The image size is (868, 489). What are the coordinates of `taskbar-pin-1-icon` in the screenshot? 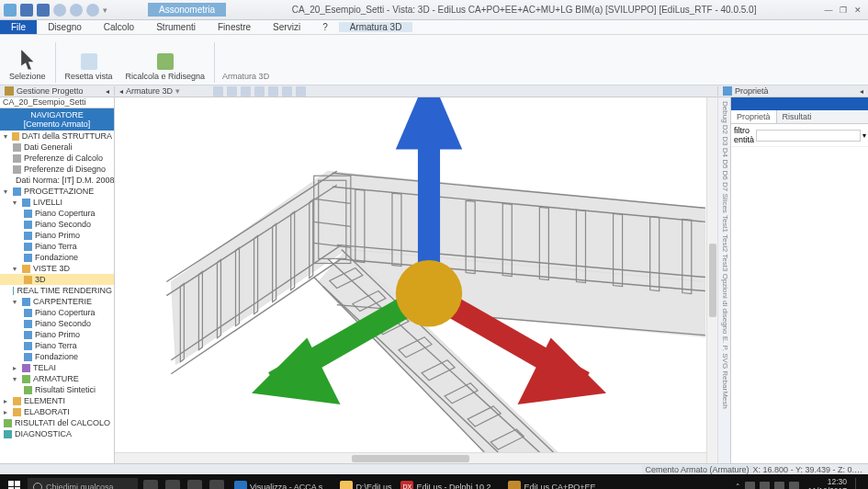 It's located at (173, 485).